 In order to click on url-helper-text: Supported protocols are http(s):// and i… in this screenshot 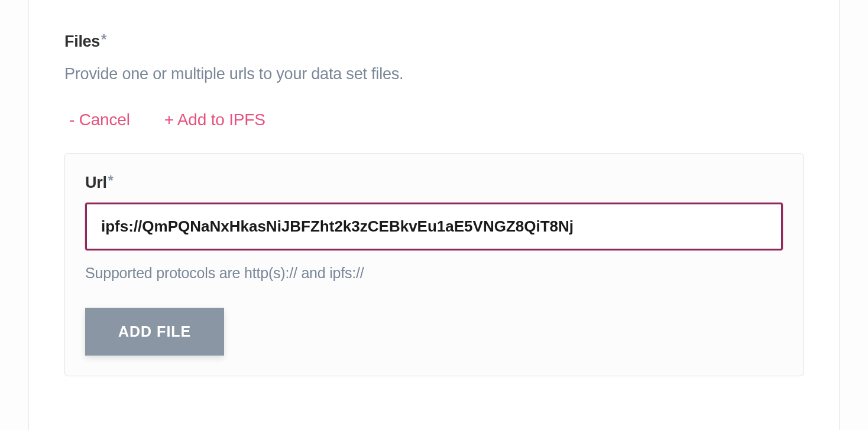, I will do `click(434, 273)`.